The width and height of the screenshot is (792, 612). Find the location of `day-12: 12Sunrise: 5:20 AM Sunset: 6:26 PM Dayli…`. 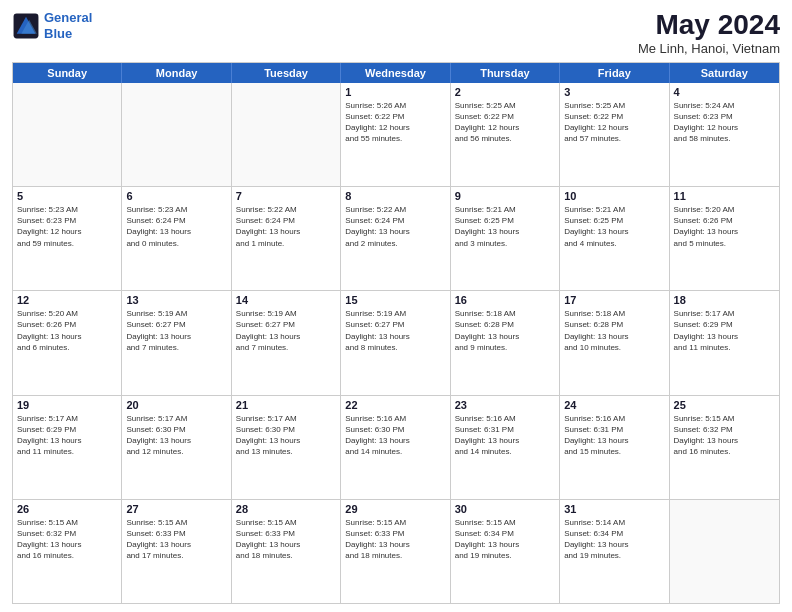

day-12: 12Sunrise: 5:20 AM Sunset: 6:26 PM Dayli… is located at coordinates (68, 342).